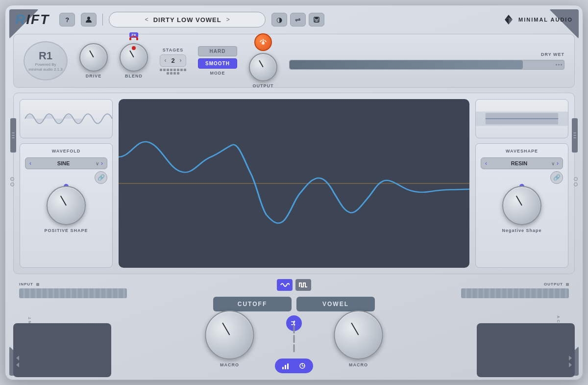 This screenshot has width=588, height=385. I want to click on stages-prev: ‹, so click(165, 60).